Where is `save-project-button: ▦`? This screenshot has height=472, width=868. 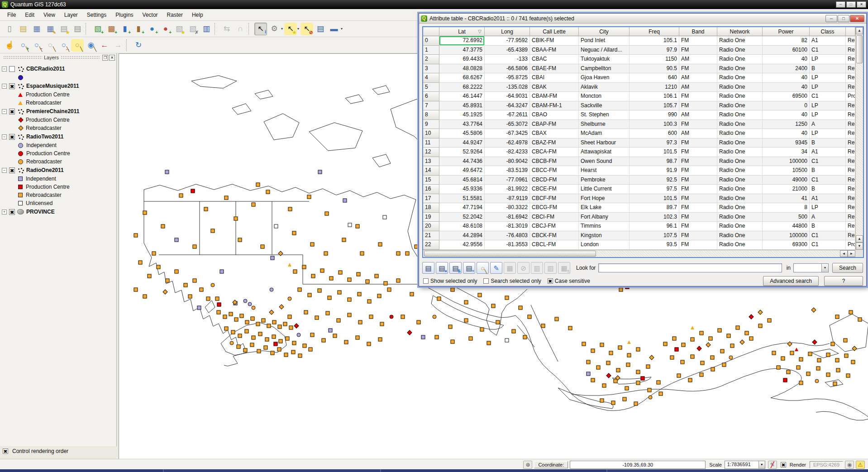 save-project-button: ▦ is located at coordinates (37, 29).